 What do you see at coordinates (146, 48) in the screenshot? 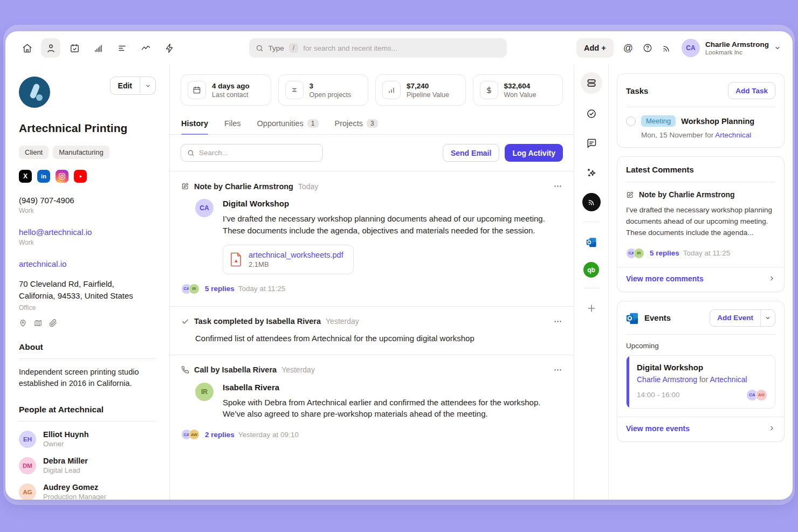
I see `insights-icon` at bounding box center [146, 48].